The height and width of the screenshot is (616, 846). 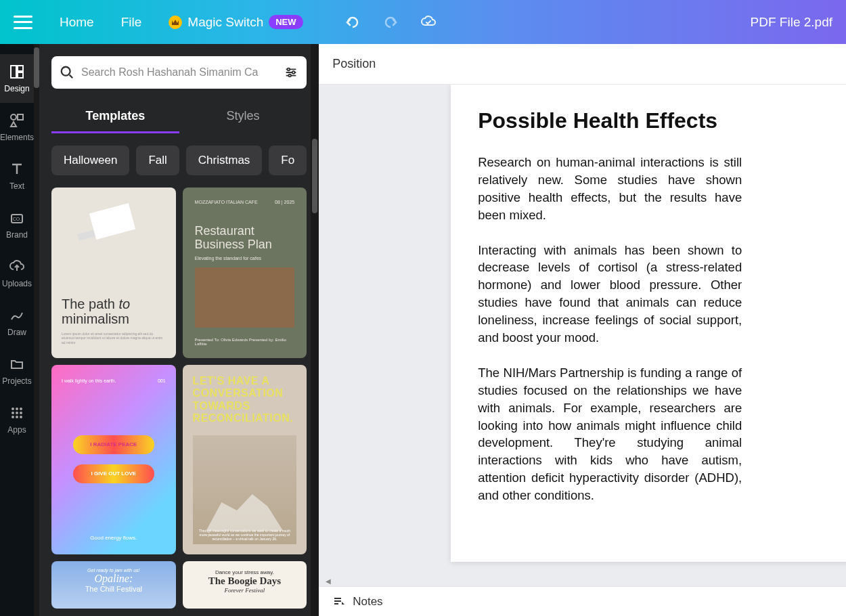 What do you see at coordinates (131, 22) in the screenshot?
I see `file-button: File` at bounding box center [131, 22].